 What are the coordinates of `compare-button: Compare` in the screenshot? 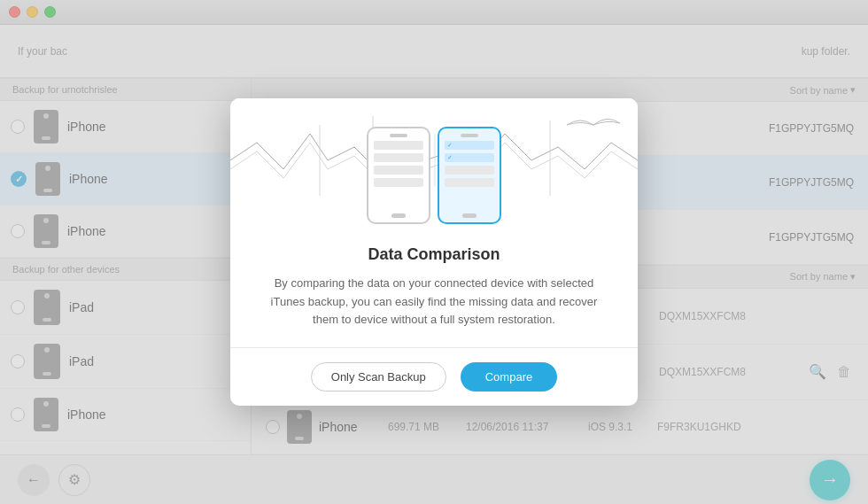 It's located at (508, 377).